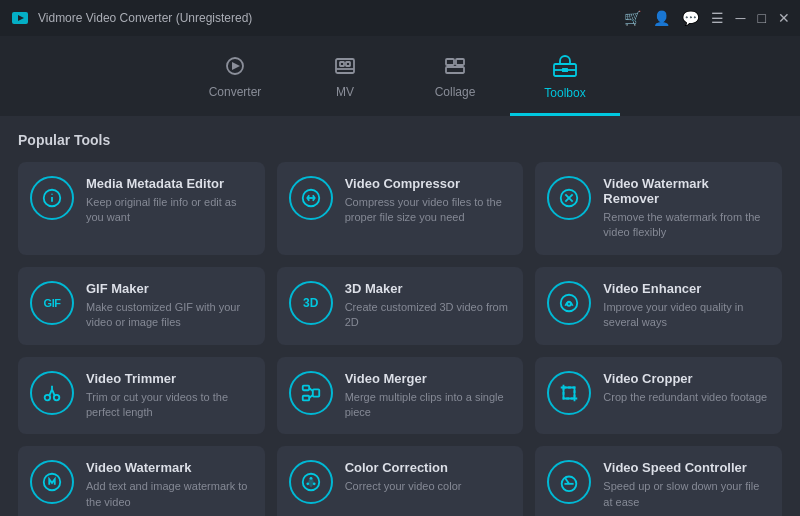 This screenshot has height=516, width=800. What do you see at coordinates (686, 468) in the screenshot?
I see `video-speed-controller-name: Video Speed Controller` at bounding box center [686, 468].